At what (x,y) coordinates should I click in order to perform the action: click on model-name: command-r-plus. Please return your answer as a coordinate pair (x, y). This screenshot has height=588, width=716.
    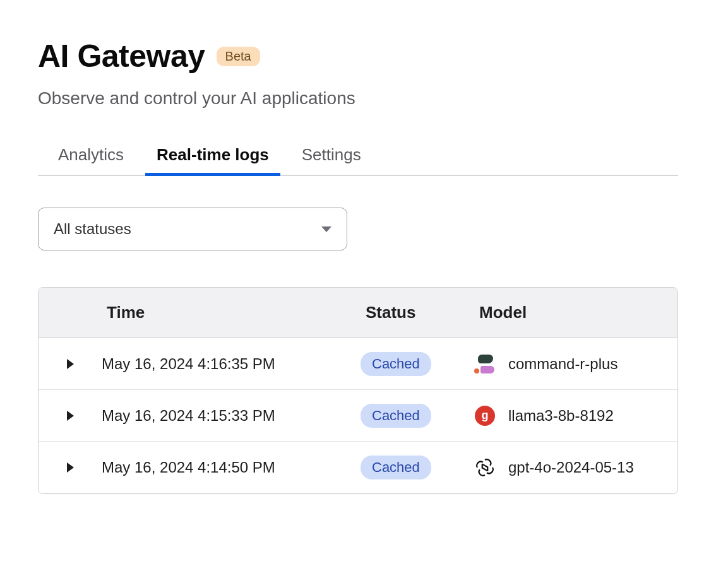
    Looking at the image, I should click on (563, 364).